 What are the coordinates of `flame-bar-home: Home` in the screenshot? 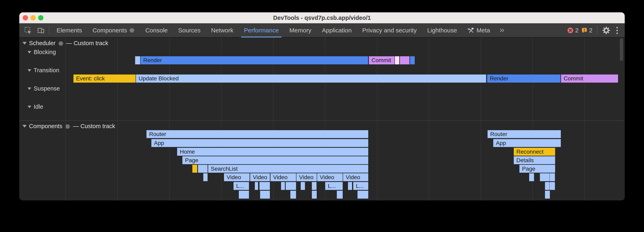 It's located at (273, 152).